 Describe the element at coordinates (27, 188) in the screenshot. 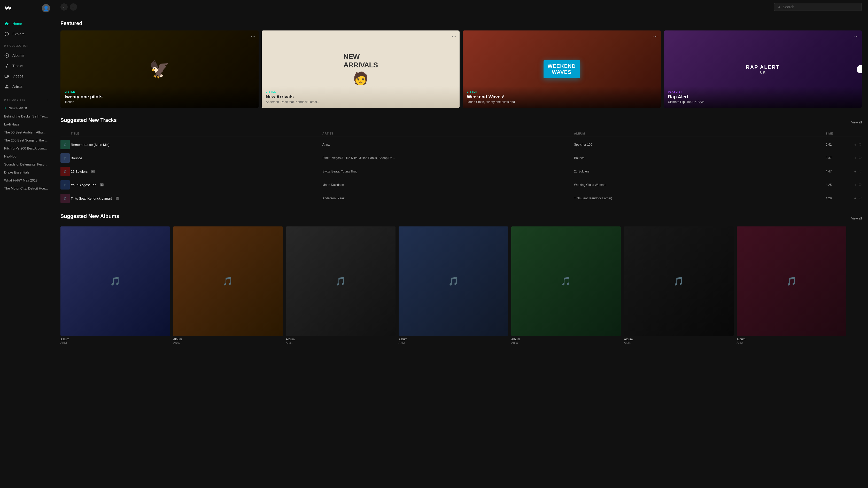

I see `playlist-item: The Motor City: Detroit Hou...` at that location.